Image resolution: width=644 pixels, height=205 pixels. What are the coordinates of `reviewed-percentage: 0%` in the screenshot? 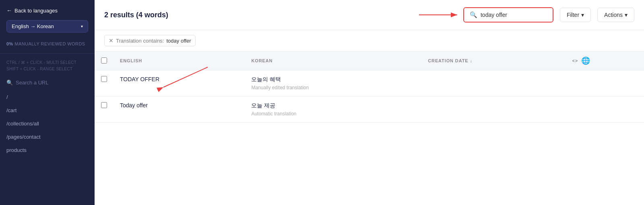 It's located at (10, 44).